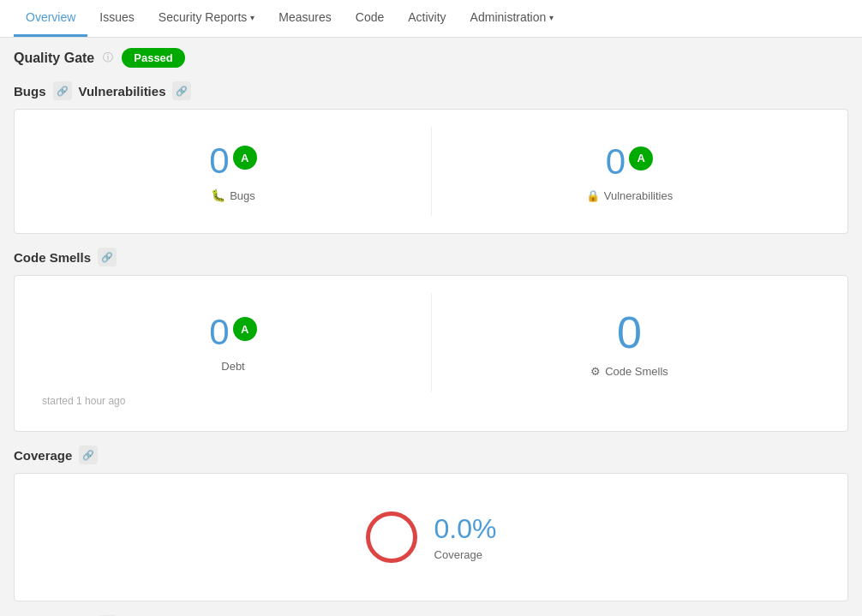 The width and height of the screenshot is (862, 616). I want to click on vulnerabilities-grade-badge: A, so click(641, 158).